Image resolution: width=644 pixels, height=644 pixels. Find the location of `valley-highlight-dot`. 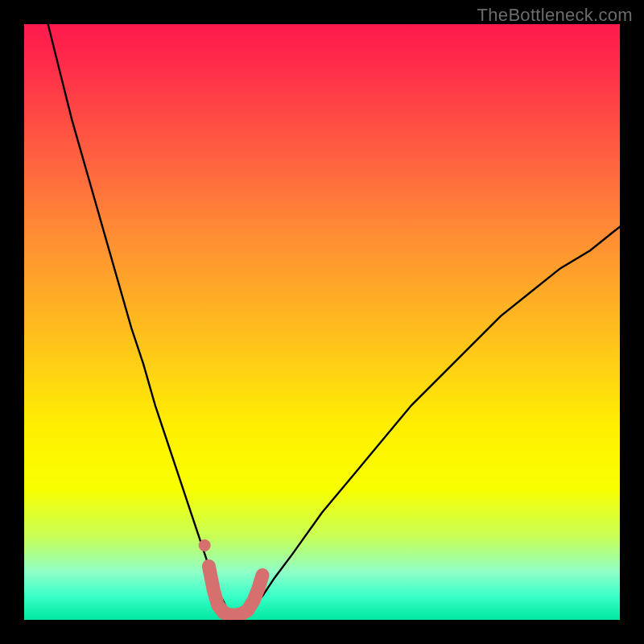

valley-highlight-dot is located at coordinates (204, 546).